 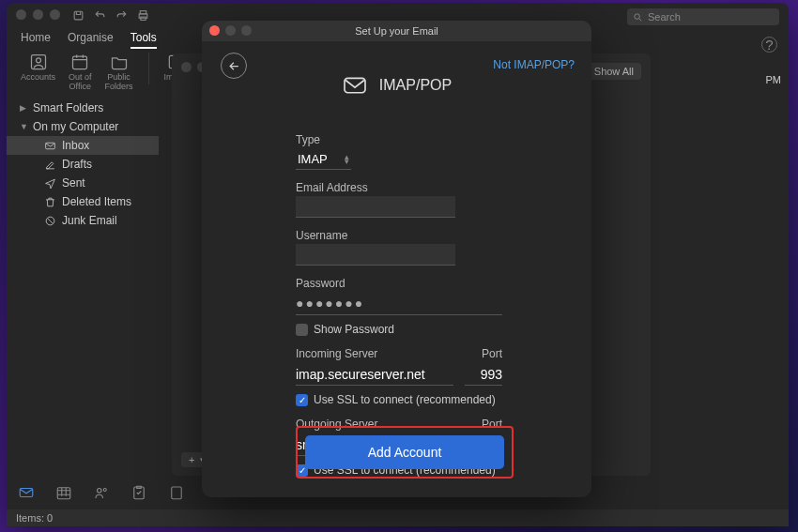 What do you see at coordinates (176, 494) in the screenshot?
I see `notes-tab-icon` at bounding box center [176, 494].